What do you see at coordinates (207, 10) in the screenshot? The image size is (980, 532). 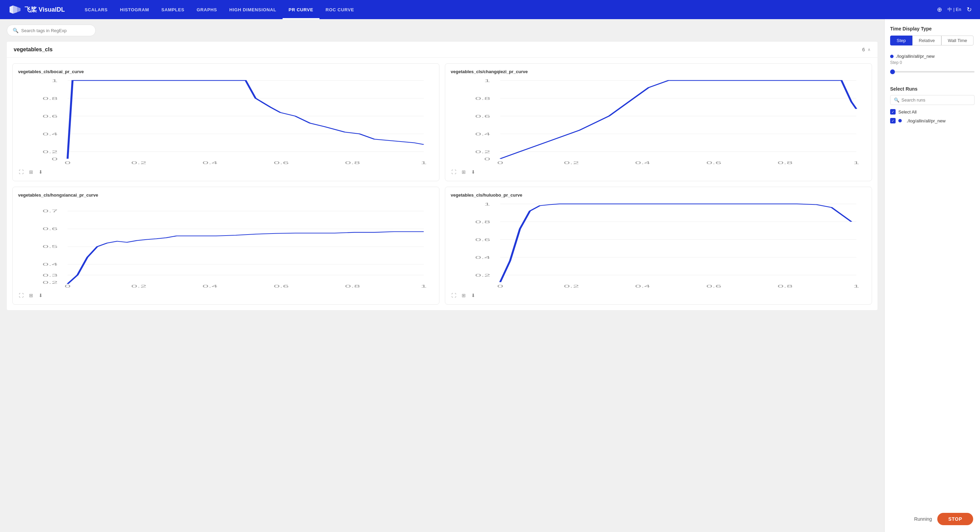 I see `nav-graphs: GRAPHS` at bounding box center [207, 10].